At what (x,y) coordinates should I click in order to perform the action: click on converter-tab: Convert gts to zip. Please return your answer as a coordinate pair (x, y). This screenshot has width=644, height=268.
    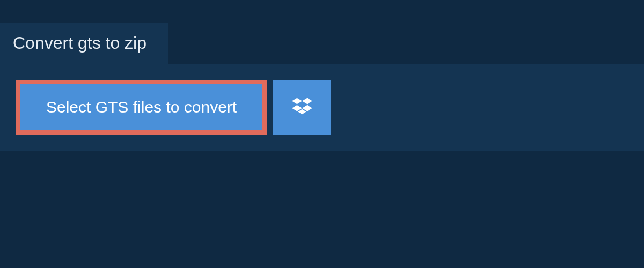
    Looking at the image, I should click on (84, 43).